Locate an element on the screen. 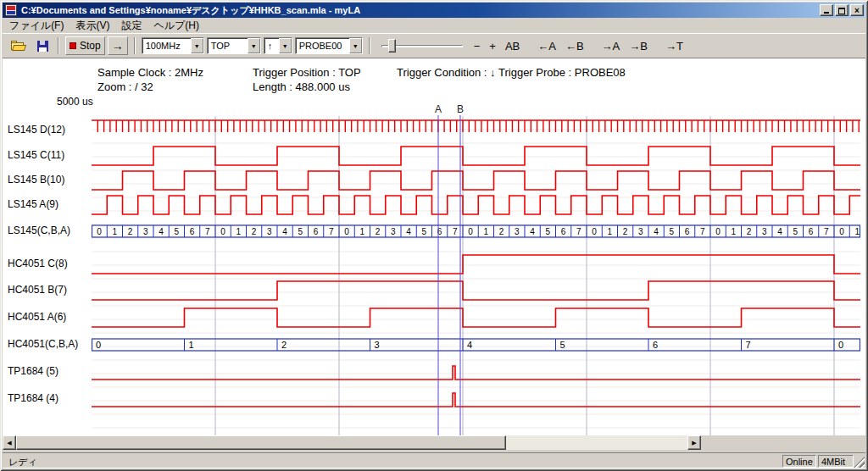 Image resolution: width=868 pixels, height=471 pixels. jump-b-right-button: →B is located at coordinates (638, 46).